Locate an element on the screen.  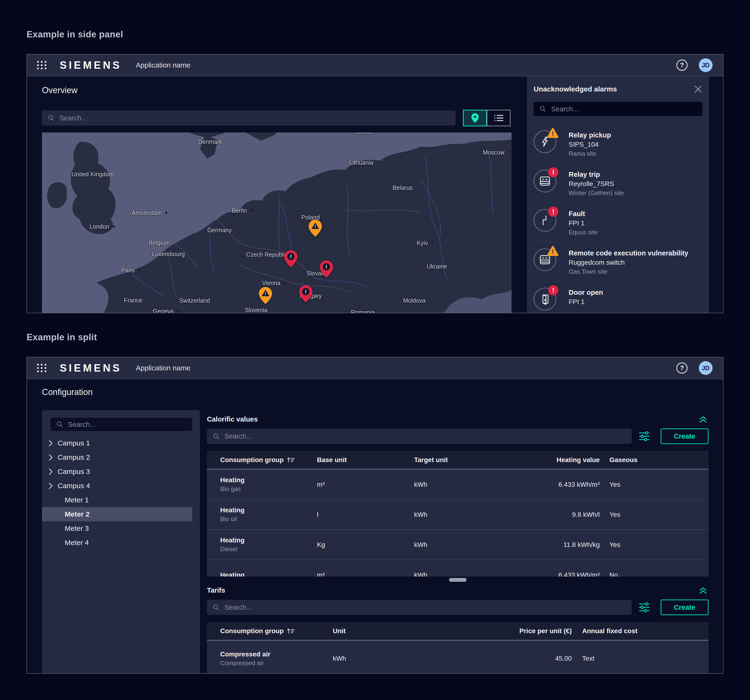
overview-search is located at coordinates (249, 118).